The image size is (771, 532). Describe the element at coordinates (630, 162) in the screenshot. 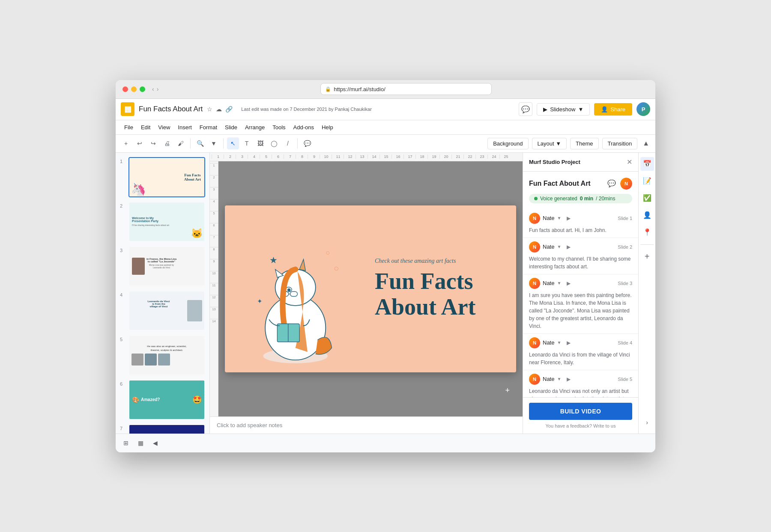

I see `murf-close-button: ✕` at that location.